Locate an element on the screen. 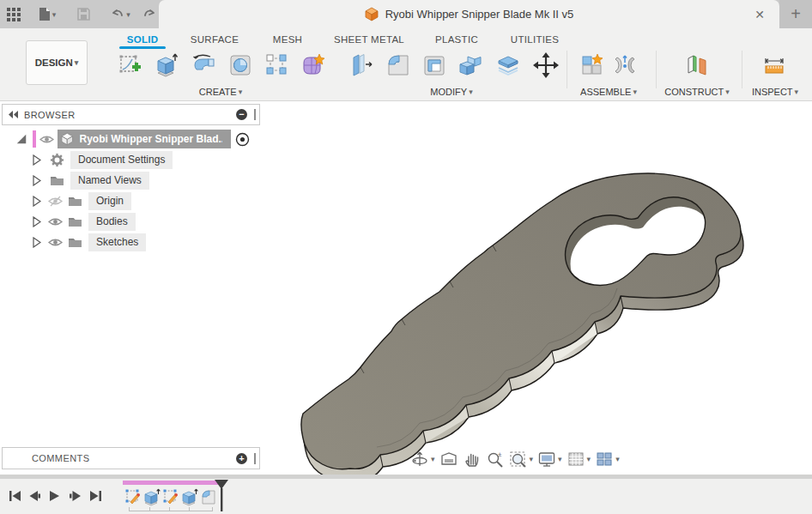 The image size is (812, 514). skip-to-end-button is located at coordinates (95, 496).